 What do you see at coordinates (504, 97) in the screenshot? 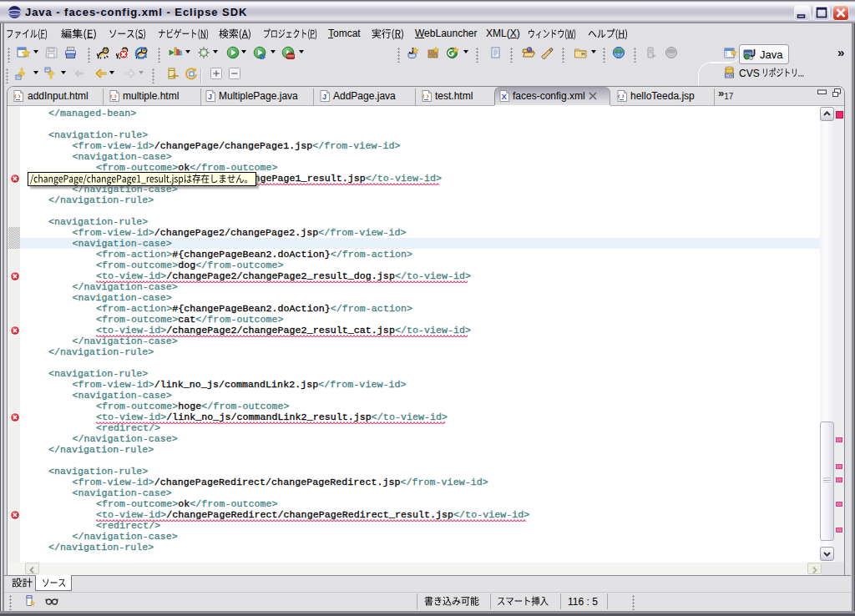
I see `svg-text: X` at bounding box center [504, 97].